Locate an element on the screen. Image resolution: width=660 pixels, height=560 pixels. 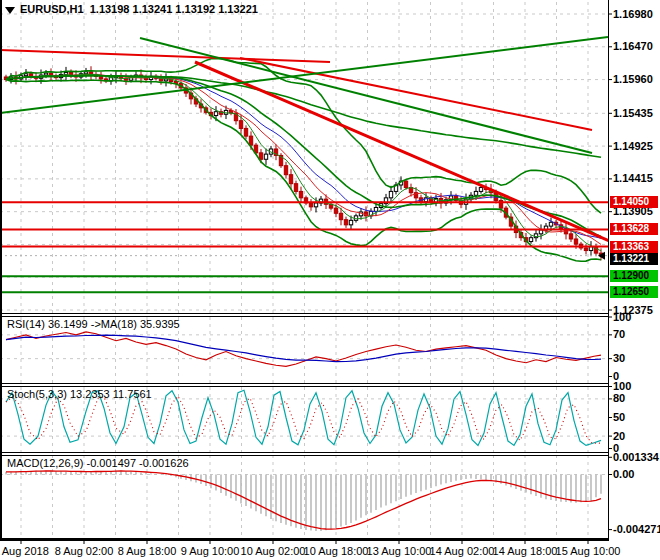
macd-indicator-label: MACD(12,26,9) -0.001497 -0.001626 is located at coordinates (98, 463).